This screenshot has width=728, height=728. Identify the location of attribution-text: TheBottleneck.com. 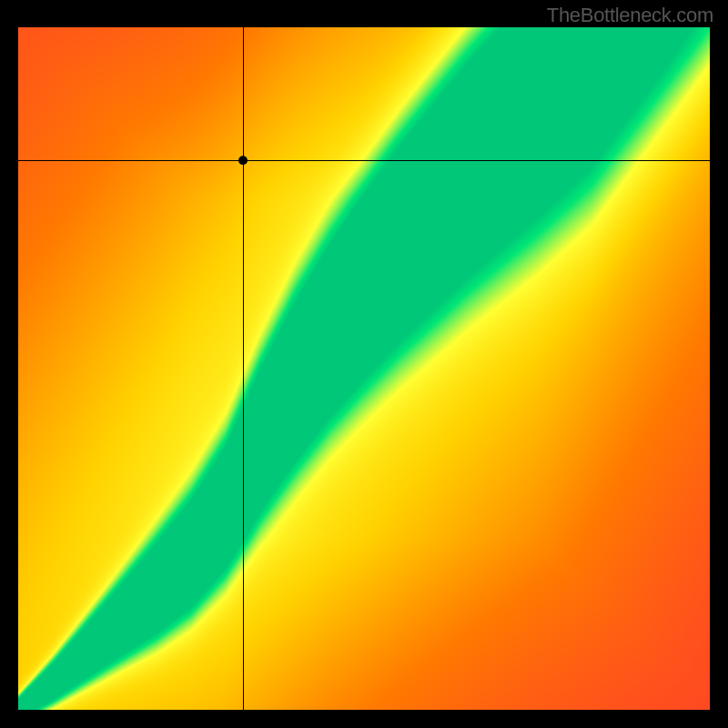
(630, 15).